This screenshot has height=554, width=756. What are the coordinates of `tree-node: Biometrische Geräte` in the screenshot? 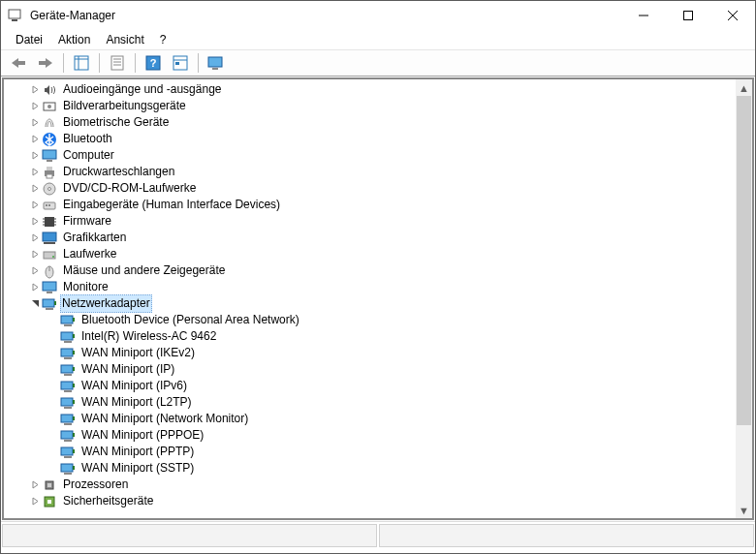 It's located at (370, 122).